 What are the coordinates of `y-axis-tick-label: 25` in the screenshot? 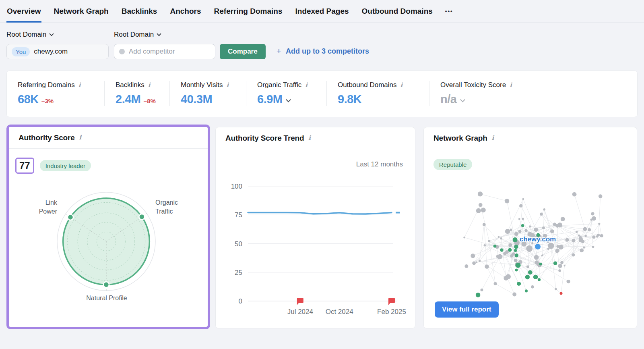 It's located at (238, 272).